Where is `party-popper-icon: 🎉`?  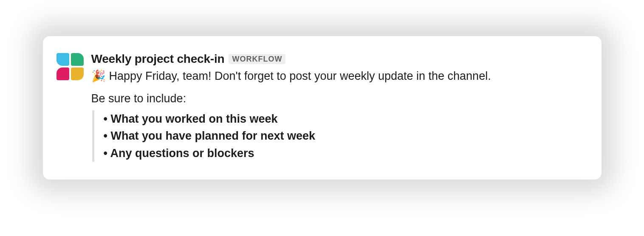 party-popper-icon: 🎉 is located at coordinates (99, 76).